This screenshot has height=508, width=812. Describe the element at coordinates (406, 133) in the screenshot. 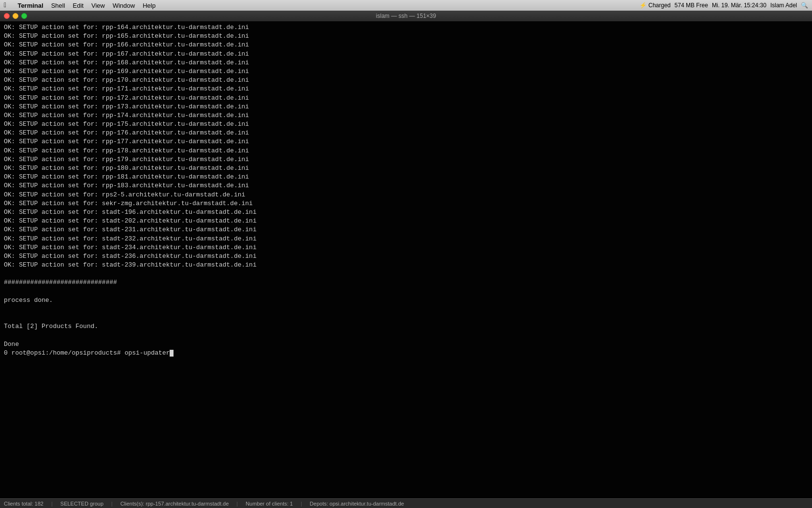

I see `terminal-line: OK: SETUP action set for: rpp-176.archit…` at that location.